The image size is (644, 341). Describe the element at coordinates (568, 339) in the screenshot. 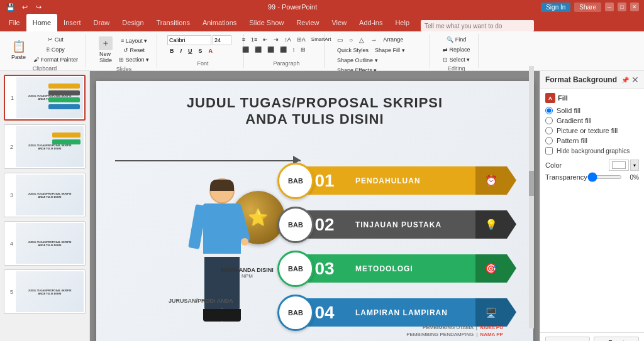

I see `apply-to-all-button: Apply to All` at that location.